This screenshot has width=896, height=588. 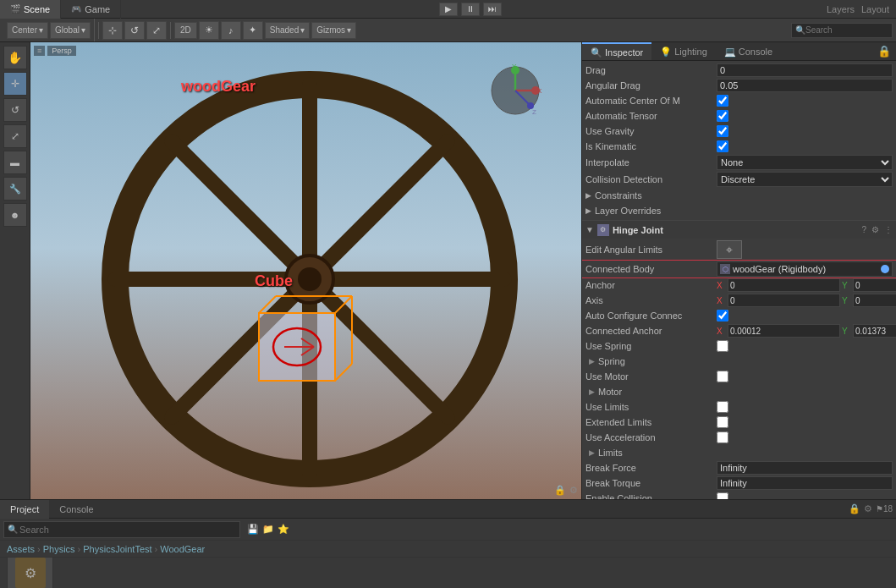 What do you see at coordinates (783, 331) in the screenshot?
I see `conn-anchor-x-input` at bounding box center [783, 331].